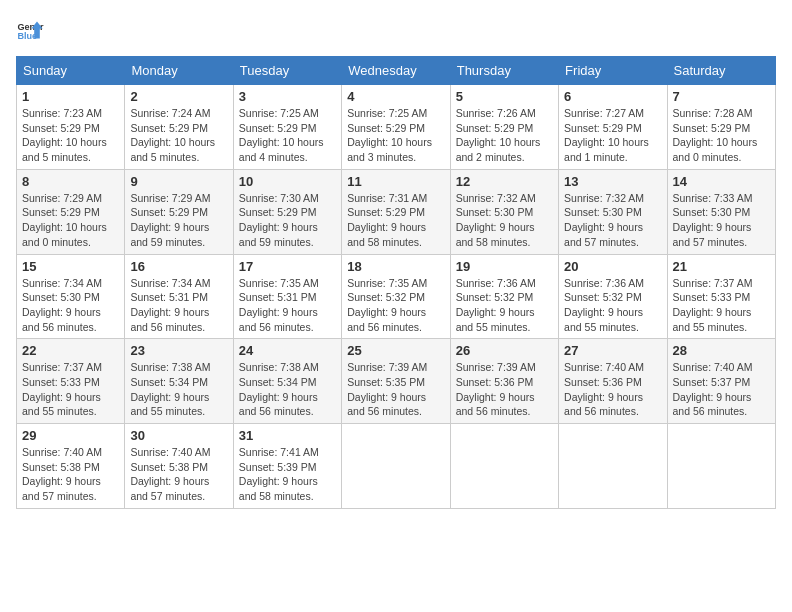 The height and width of the screenshot is (612, 792). Describe the element at coordinates (178, 350) in the screenshot. I see `day-number: 23` at that location.